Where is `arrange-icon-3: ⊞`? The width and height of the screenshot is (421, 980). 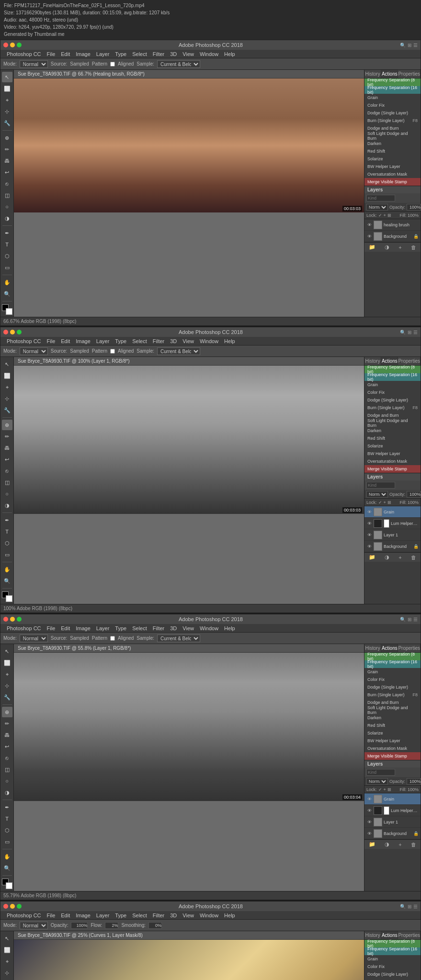
arrange-icon-3: ⊞ is located at coordinates (410, 619).